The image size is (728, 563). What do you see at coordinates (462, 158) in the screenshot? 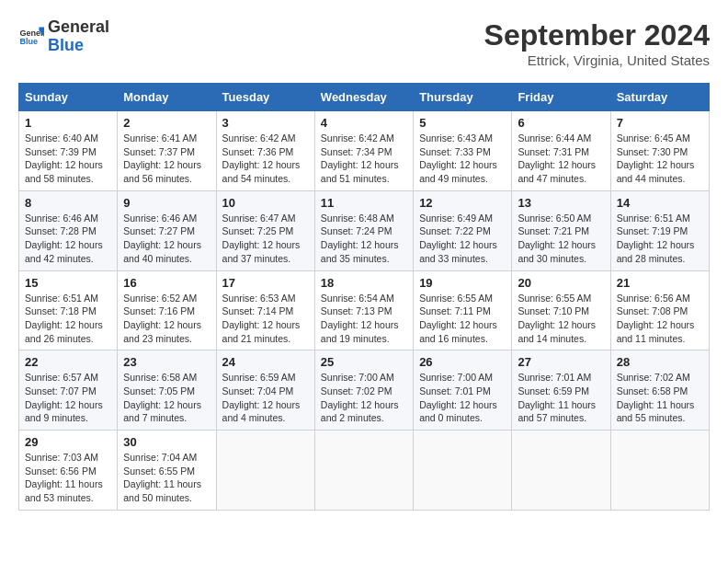
I see `cell-sun-info: Sunrise: 6:43 AM Sunset: 7:33 PM Dayligh…` at bounding box center [462, 158].